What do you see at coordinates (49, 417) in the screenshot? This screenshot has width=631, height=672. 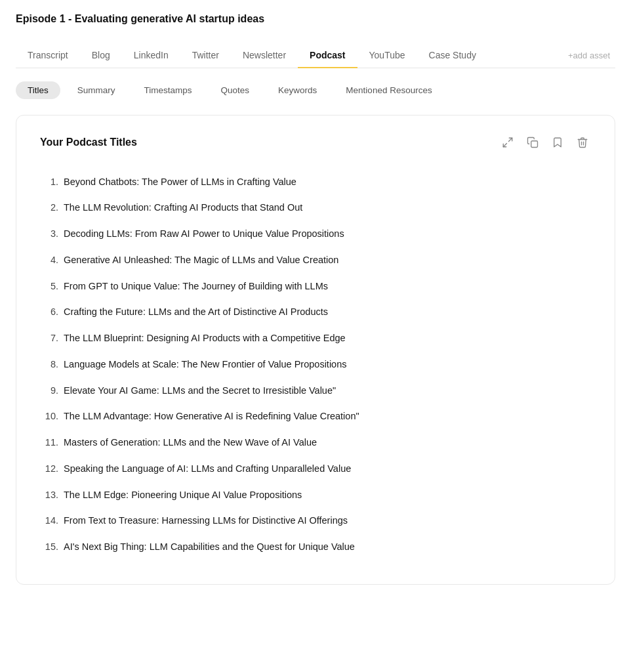 I see `title-number: 10.` at bounding box center [49, 417].